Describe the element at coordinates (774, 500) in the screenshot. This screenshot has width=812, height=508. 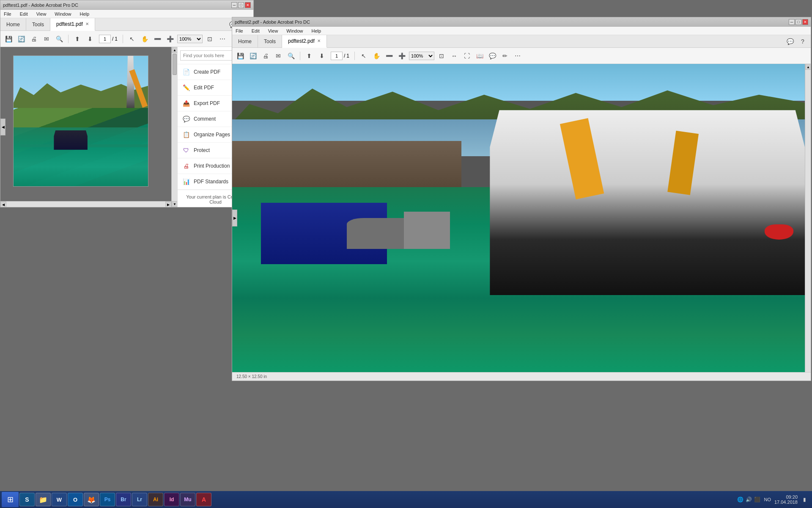
I see `taskbar-systray: 🌐 🔊 ⬛ NO 09:20 17.04.2018 ▮` at that location.